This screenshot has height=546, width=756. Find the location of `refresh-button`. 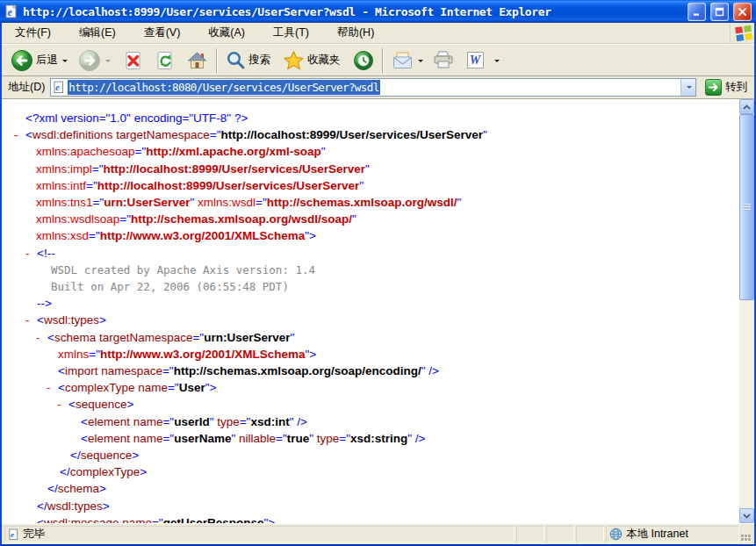

refresh-button is located at coordinates (165, 61).